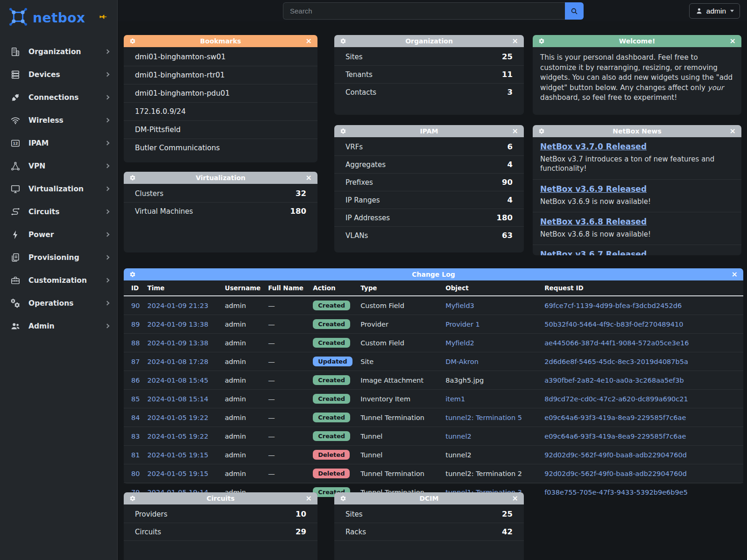  What do you see at coordinates (616, 492) in the screenshot?
I see `request-id-link: f038e755-705e-47f3-9433-5392b9e6b9e5` at bounding box center [616, 492].